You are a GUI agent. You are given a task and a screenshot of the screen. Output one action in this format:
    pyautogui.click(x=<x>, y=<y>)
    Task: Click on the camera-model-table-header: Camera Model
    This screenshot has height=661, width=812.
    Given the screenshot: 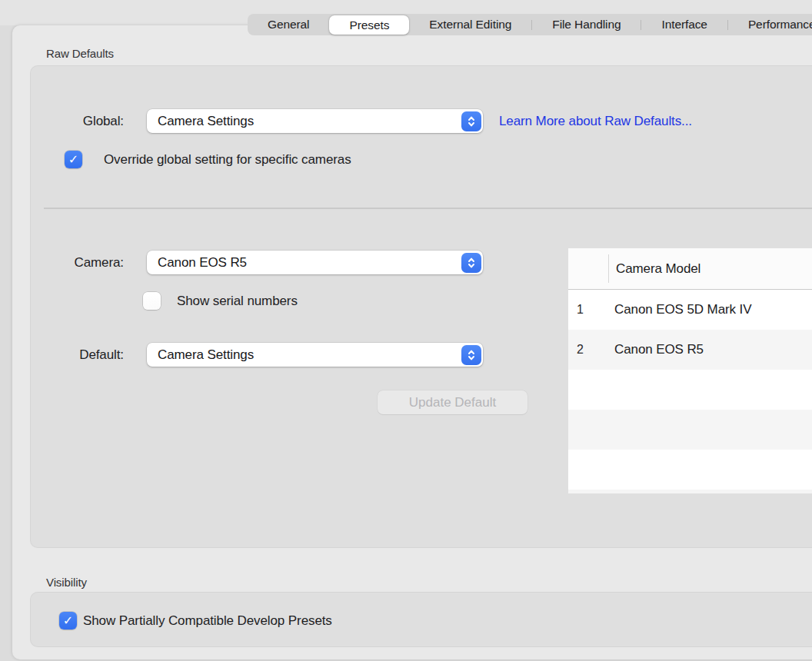 What is the action you would take?
    pyautogui.click(x=691, y=269)
    